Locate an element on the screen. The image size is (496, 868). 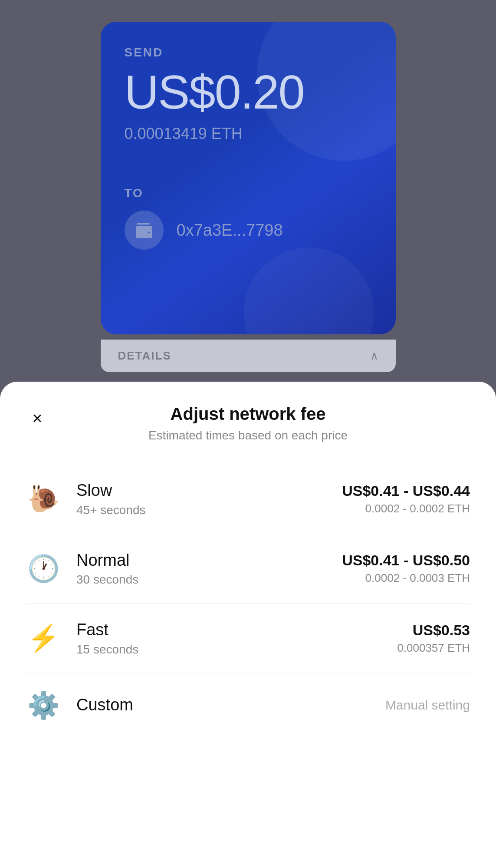
sheet-subtitle: Estimated times based on each price is located at coordinates (248, 436).